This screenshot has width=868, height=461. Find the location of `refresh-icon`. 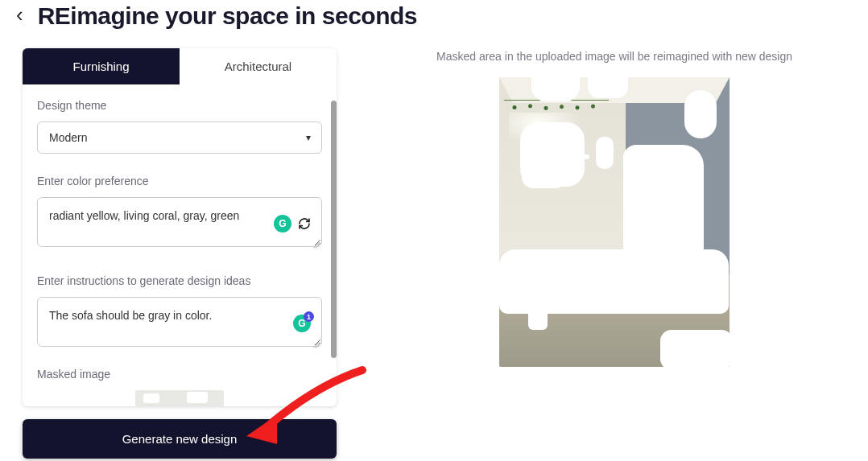

refresh-icon is located at coordinates (304, 224).